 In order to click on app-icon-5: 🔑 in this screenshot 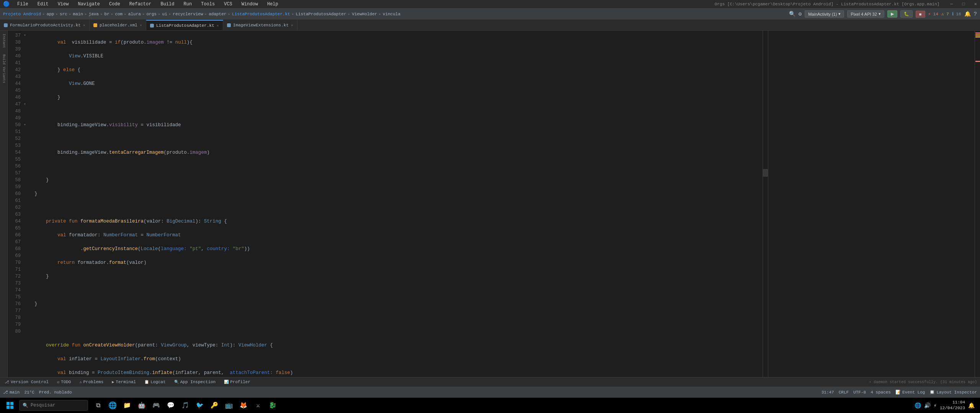, I will do `click(214, 405)`.